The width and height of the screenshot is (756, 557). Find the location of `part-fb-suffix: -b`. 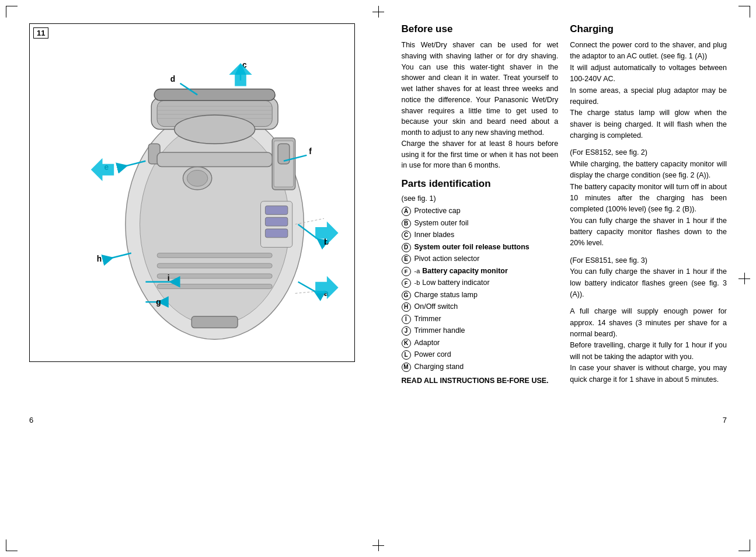

part-fb-suffix: -b is located at coordinates (417, 283).